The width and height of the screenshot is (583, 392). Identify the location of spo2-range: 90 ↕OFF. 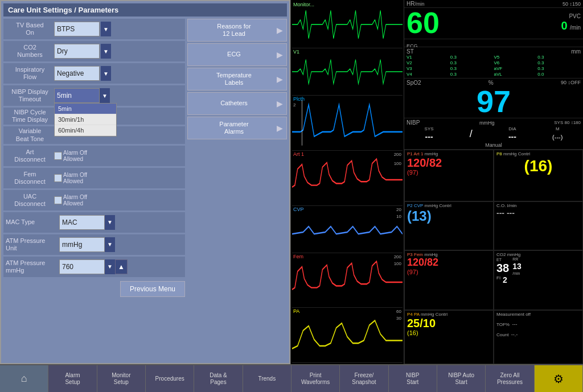
(570, 83).